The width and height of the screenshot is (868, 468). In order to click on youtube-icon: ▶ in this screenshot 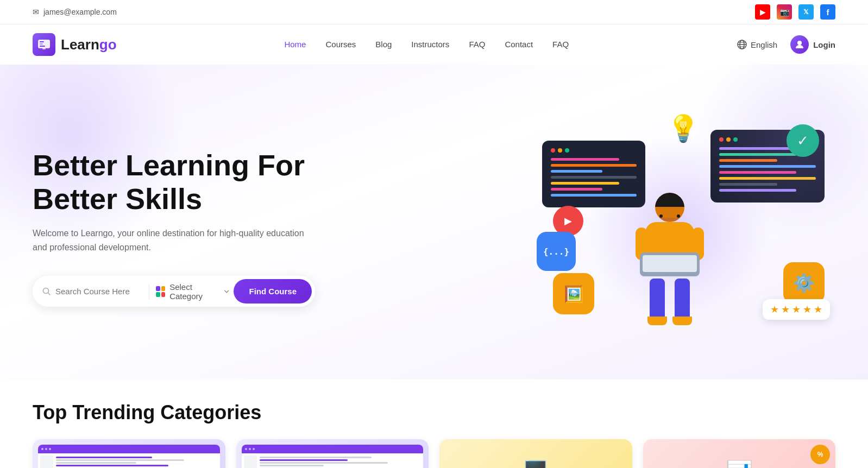, I will do `click(763, 12)`.